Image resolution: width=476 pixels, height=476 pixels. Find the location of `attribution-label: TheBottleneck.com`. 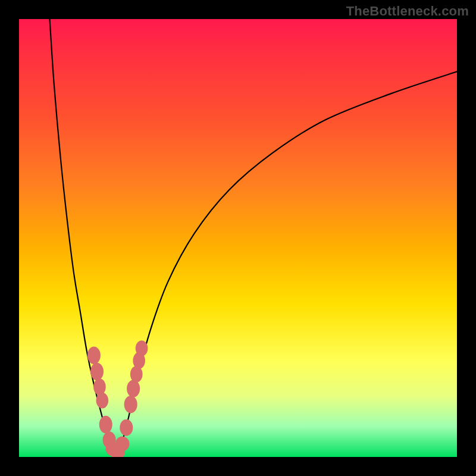

attribution-label: TheBottleneck.com is located at coordinates (408, 11).